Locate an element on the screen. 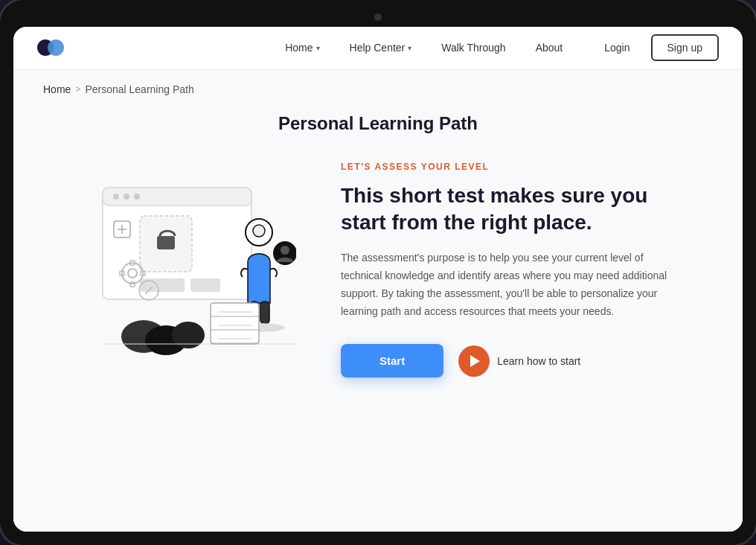 This screenshot has width=756, height=545. cta-row: Start Learn how to start is located at coordinates (504, 360).